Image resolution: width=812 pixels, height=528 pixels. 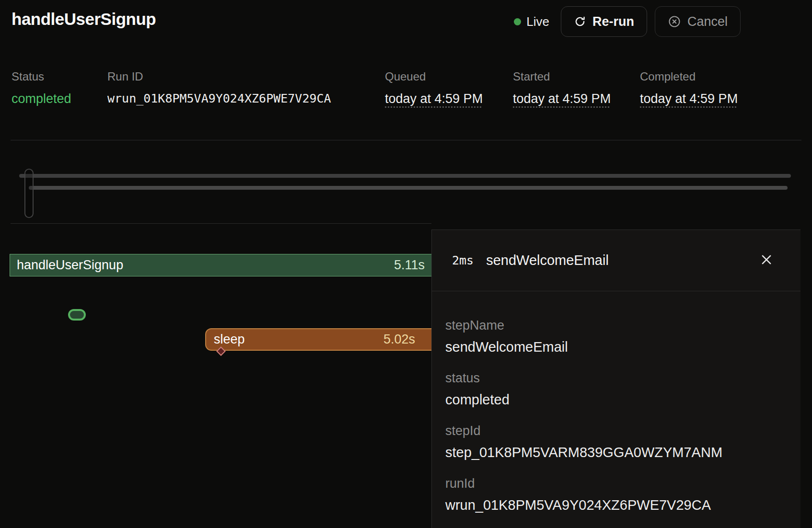 I want to click on field-key: status, so click(x=615, y=379).